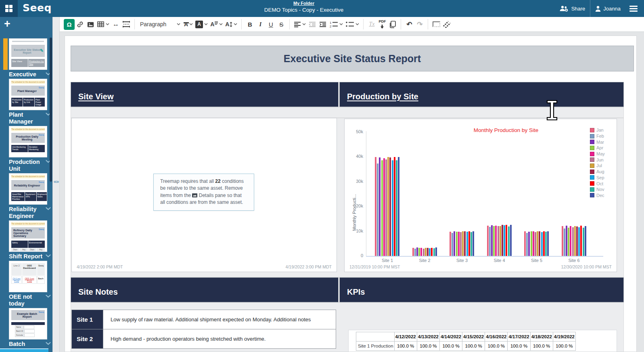 The width and height of the screenshot is (644, 352). I want to click on hamburger-menu-icon, so click(634, 9).